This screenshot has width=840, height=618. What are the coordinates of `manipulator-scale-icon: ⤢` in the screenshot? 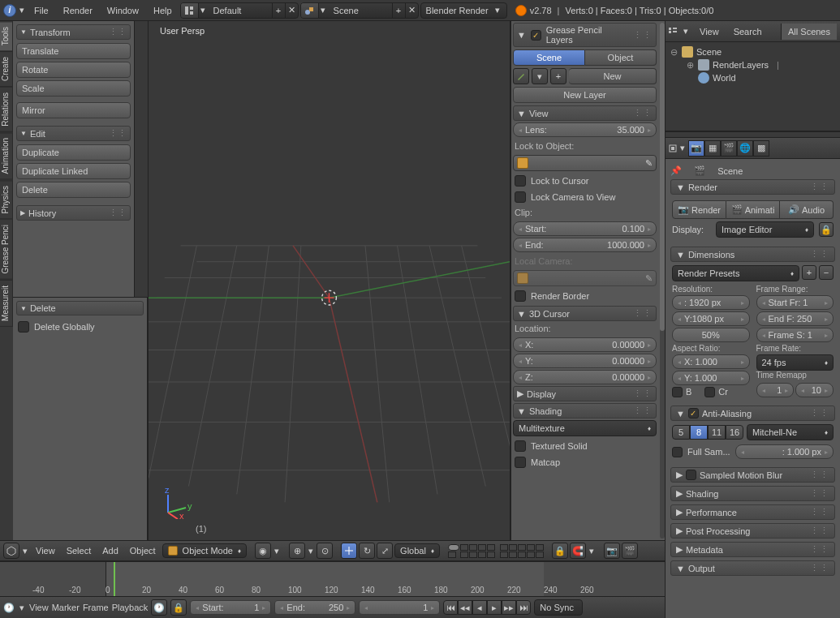 It's located at (385, 551).